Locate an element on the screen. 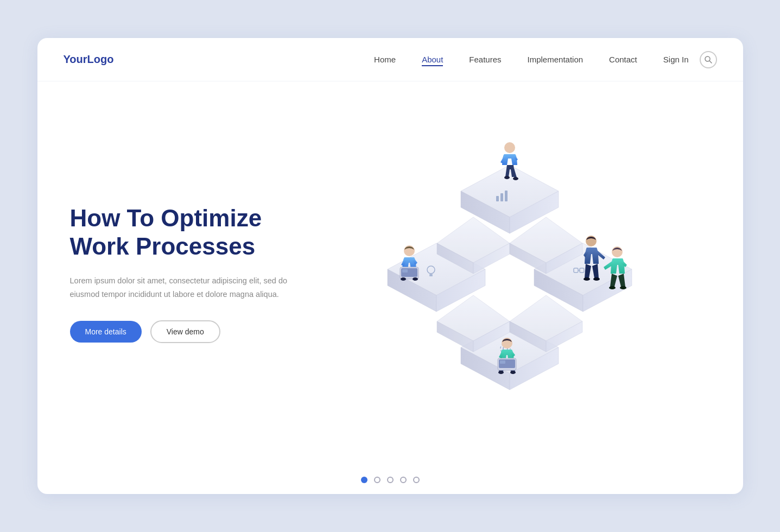 The height and width of the screenshot is (532, 780). hero-text: How To Optimize Work Processes Lorem ips… is located at coordinates (184, 274).